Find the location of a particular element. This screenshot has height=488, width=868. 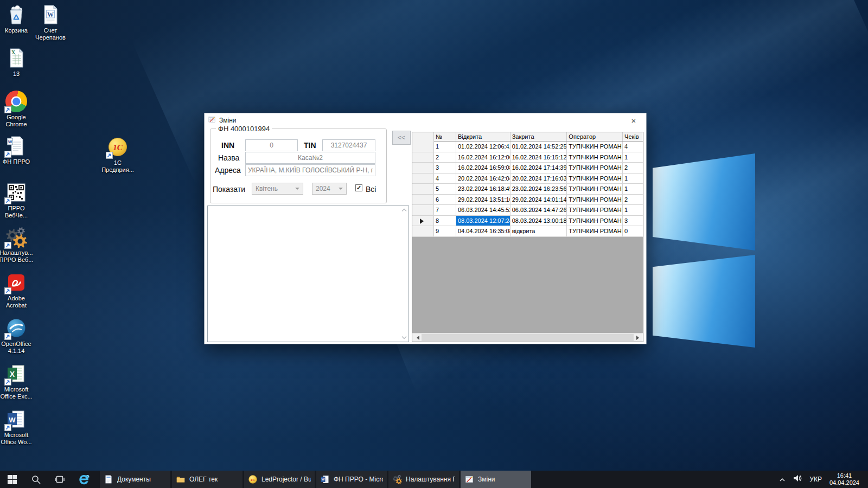

grid-cell: 29.02.2024 13:51:10 is located at coordinates (483, 200).